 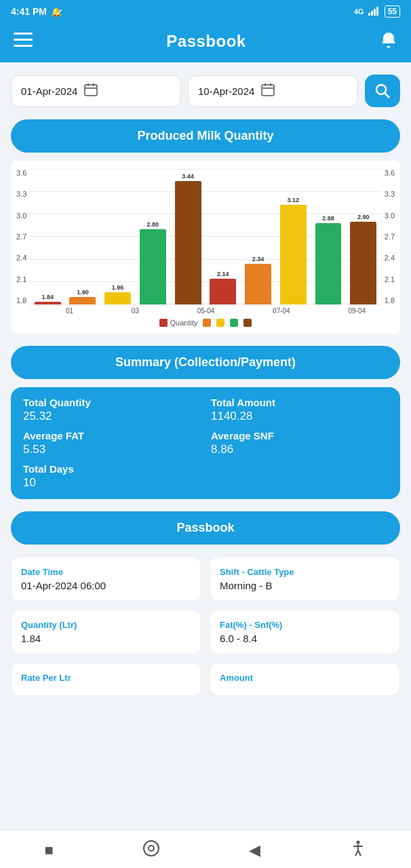 What do you see at coordinates (358, 850) in the screenshot?
I see `accessibility-button` at bounding box center [358, 850].